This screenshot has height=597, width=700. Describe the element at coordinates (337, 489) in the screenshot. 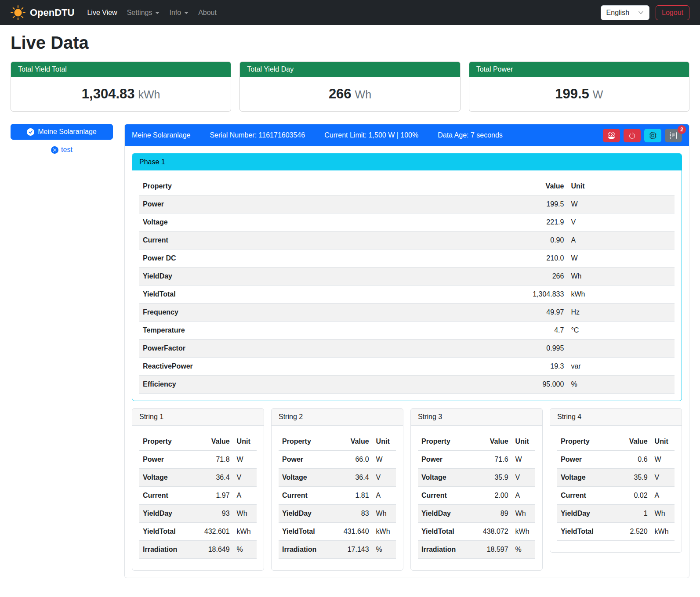

I see `string-card-2: String 2 Property Value Unit` at that location.